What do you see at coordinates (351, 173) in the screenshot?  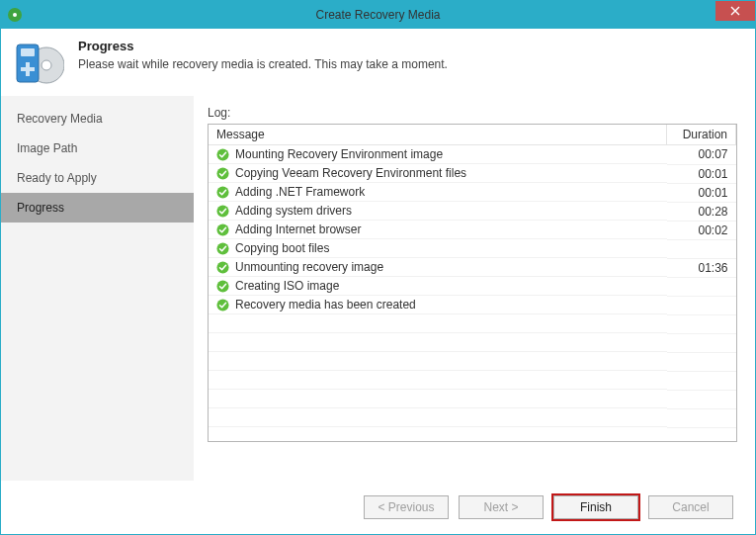 I see `log-message-text: Copying Veeam Recovery Environment files` at bounding box center [351, 173].